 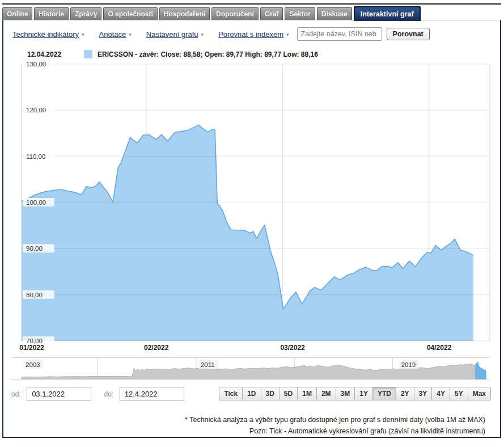 What do you see at coordinates (480, 394) in the screenshot?
I see `range-button-max: Max` at bounding box center [480, 394].